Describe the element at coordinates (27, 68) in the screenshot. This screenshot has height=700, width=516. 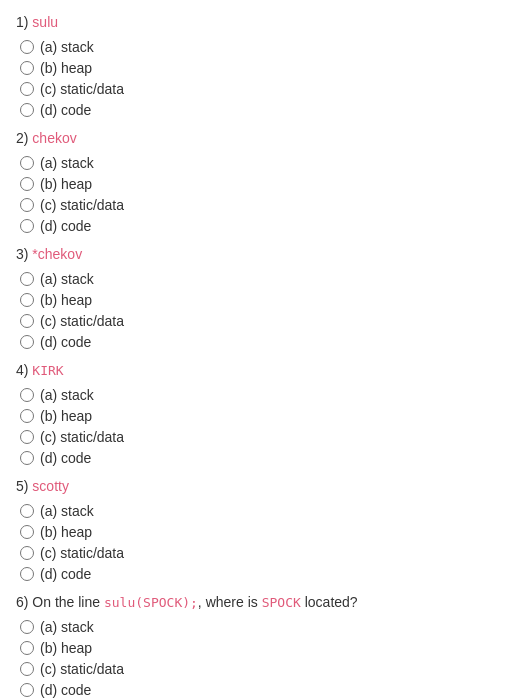
I see `question-1-radio-b` at that location.